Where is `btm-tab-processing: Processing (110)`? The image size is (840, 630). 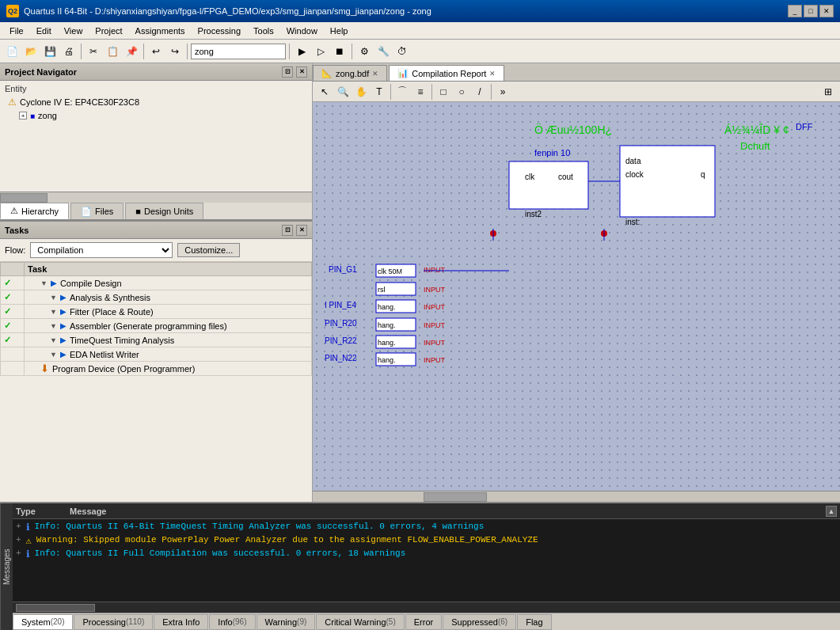
btm-tab-processing: Processing (110) is located at coordinates (113, 622).